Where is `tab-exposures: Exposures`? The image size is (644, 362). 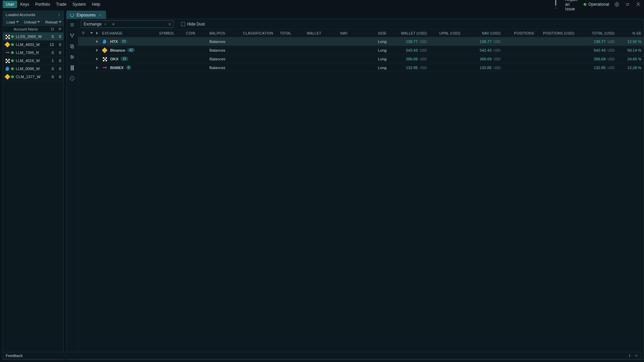 tab-exposures: Exposures is located at coordinates (87, 15).